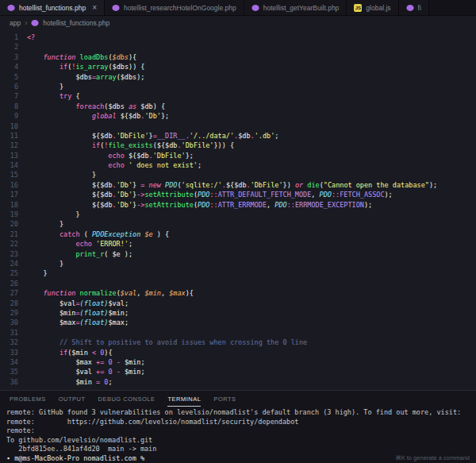 Image resolution: width=476 pixels, height=463 pixels. What do you see at coordinates (238, 313) in the screenshot?
I see `code-line: 29 $min=(float)$min;` at bounding box center [238, 313].